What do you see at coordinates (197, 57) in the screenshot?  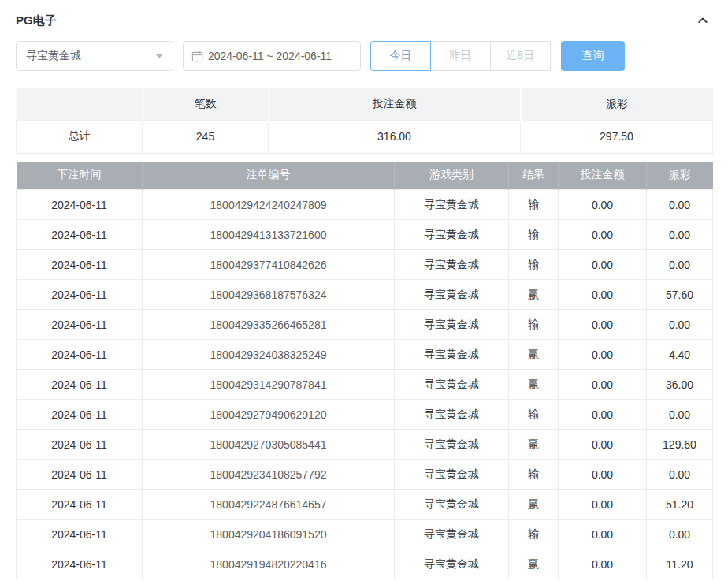 I see `calendar-icon` at bounding box center [197, 57].